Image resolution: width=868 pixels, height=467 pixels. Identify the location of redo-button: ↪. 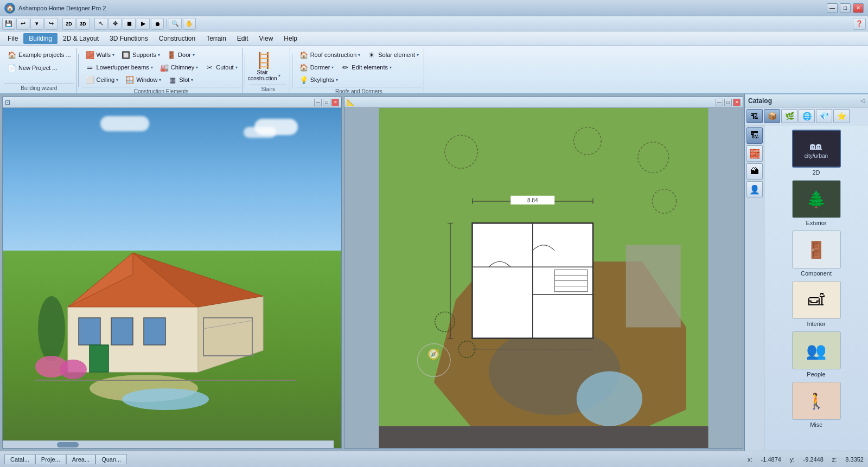
(51, 24).